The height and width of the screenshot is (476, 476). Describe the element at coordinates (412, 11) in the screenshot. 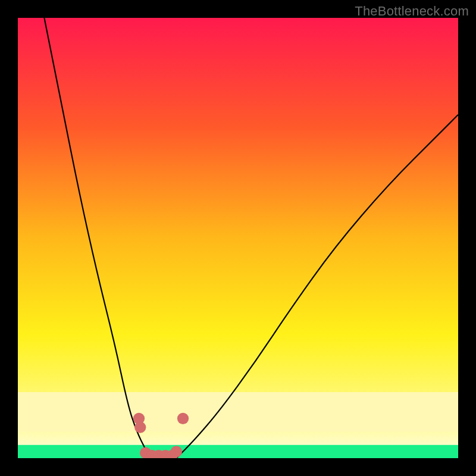

I see `watermark-text: TheBottleneck.com` at that location.